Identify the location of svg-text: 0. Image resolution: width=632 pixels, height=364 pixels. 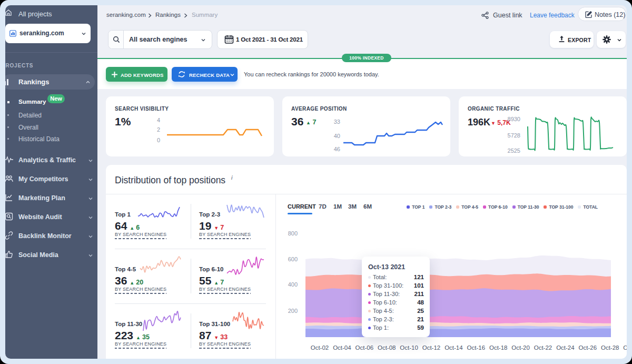
(159, 140).